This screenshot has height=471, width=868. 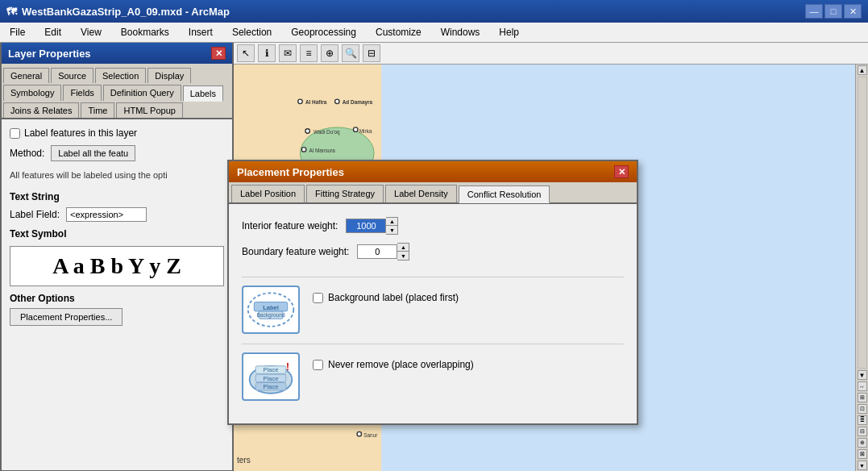 I want to click on interior-weight-down: ▼, so click(x=392, y=230).